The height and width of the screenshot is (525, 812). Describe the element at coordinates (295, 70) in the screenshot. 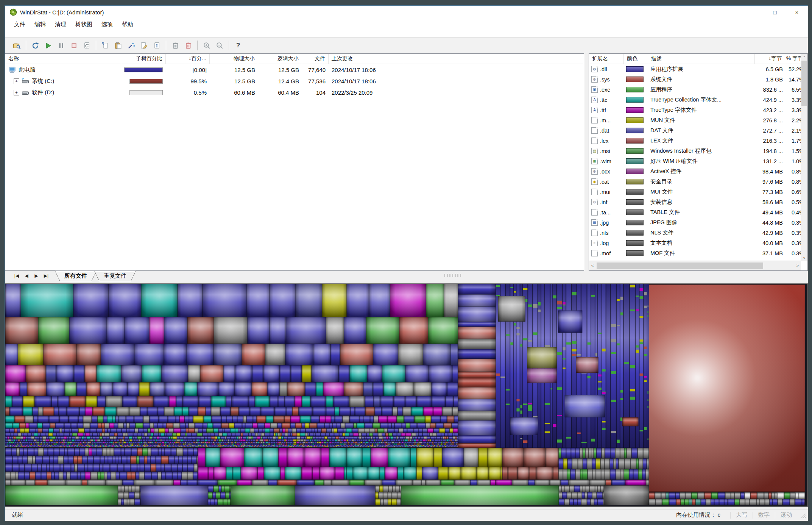

I see `tree-row: 此电脑[0:00]12.5 GB12.5 GB77,6402024/10/17 …` at that location.